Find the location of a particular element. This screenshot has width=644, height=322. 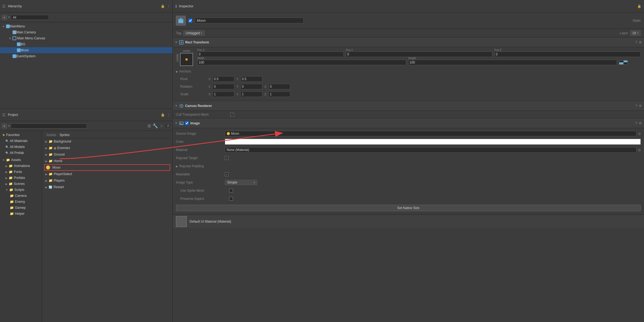

scale-z-input is located at coordinates (279, 94).